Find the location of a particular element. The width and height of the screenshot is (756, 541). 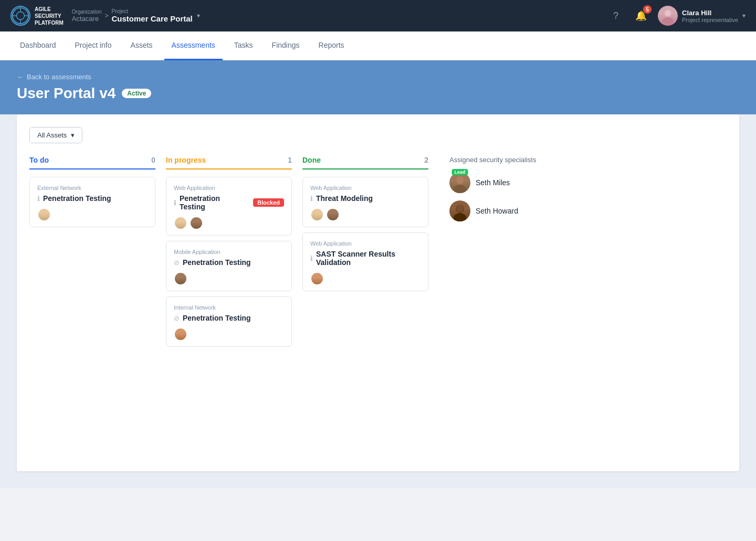

filter-row: All Assets ▾ is located at coordinates (378, 135).